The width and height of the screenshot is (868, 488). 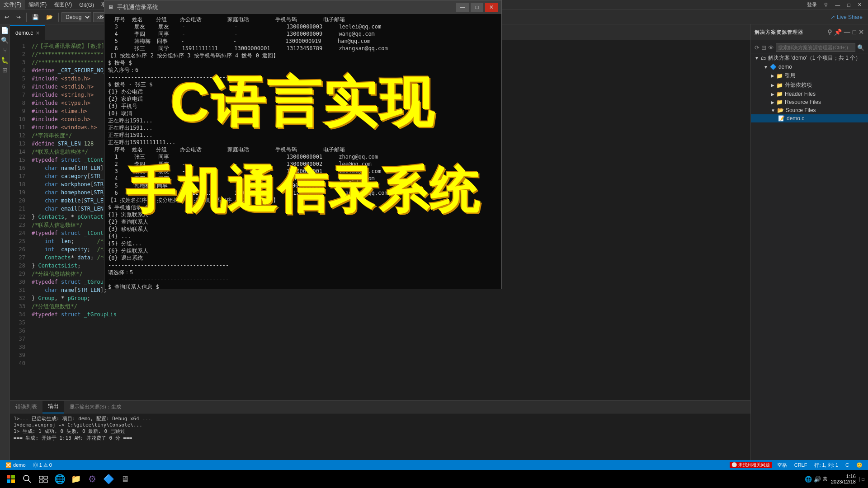 What do you see at coordinates (809, 85) in the screenshot?
I see `se-external-deps-item: ▶ 📁 外部依赖项` at bounding box center [809, 85].